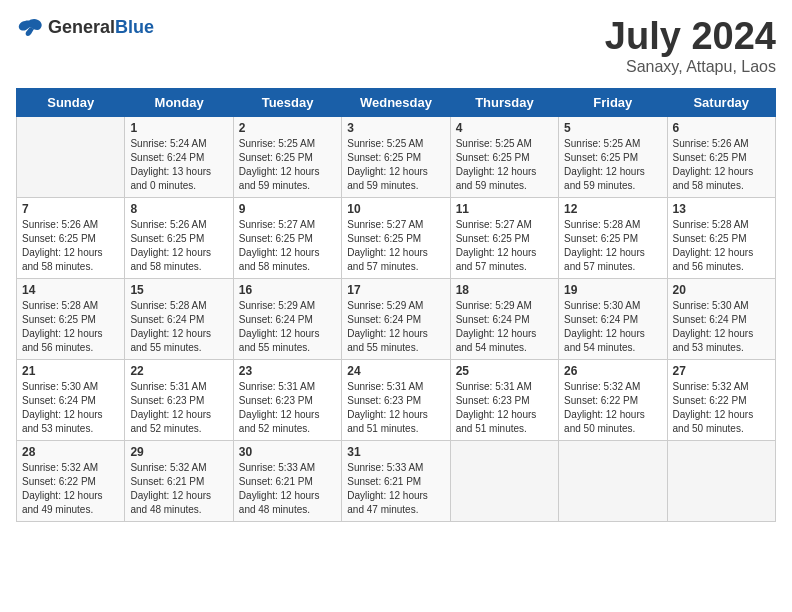  What do you see at coordinates (504, 156) in the screenshot?
I see `table-row: 4Sunrise: 5:25 AM Sunset: 6:25 PM Daylig…` at bounding box center [504, 156].